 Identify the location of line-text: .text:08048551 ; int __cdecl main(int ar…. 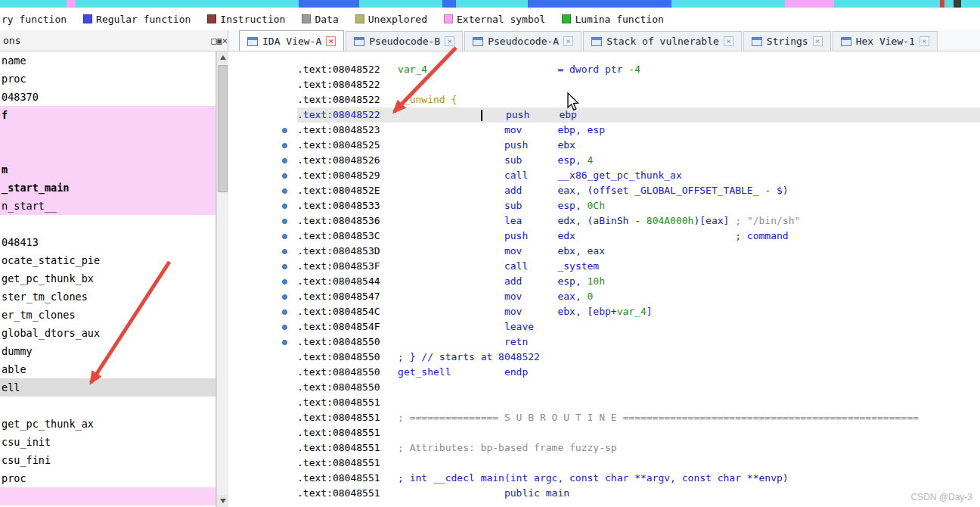
(638, 478).